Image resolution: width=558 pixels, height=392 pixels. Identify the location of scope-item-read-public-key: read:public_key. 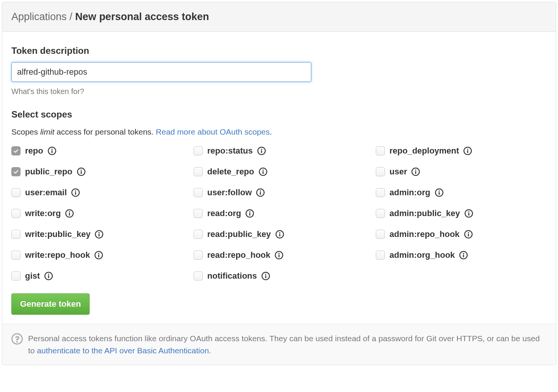
(279, 234).